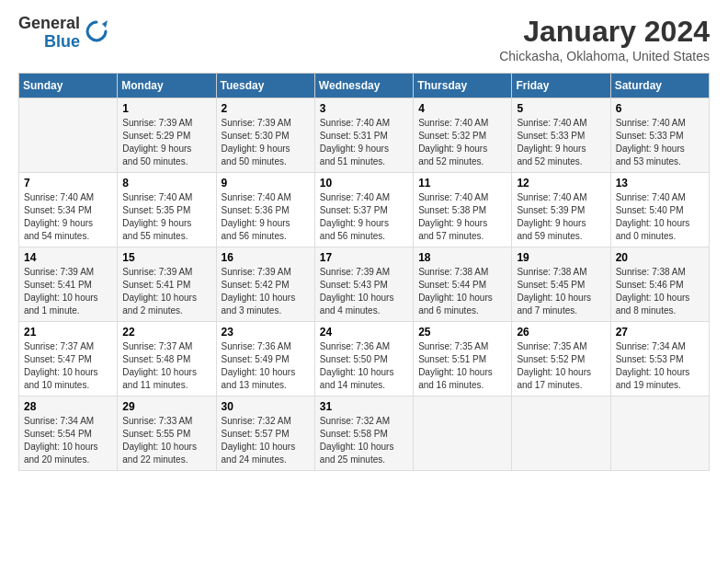  I want to click on day-info: Sunrise: 7:40 AMSunset: 5:35 PMDaylight:…, so click(166, 217).